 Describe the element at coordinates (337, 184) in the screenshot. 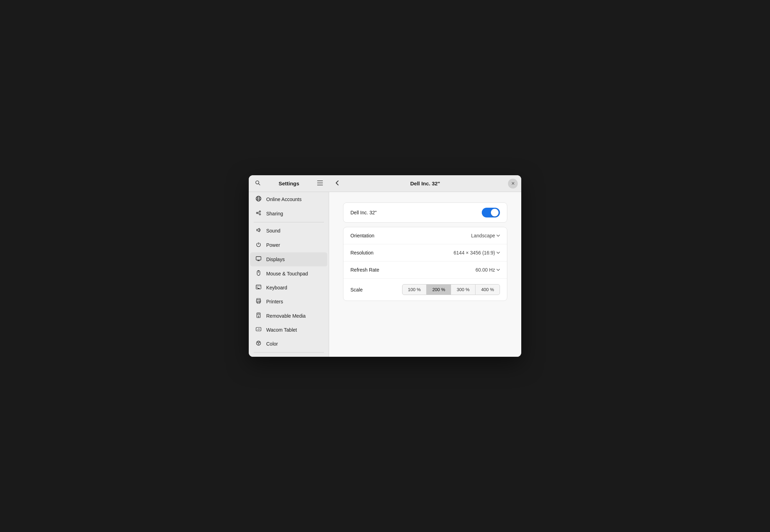

I see `back-button` at that location.